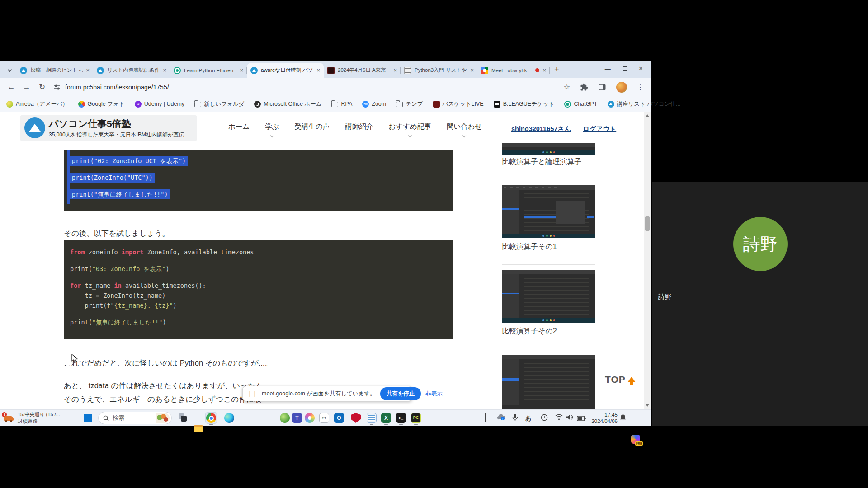  I want to click on chrome-icon, so click(211, 418).